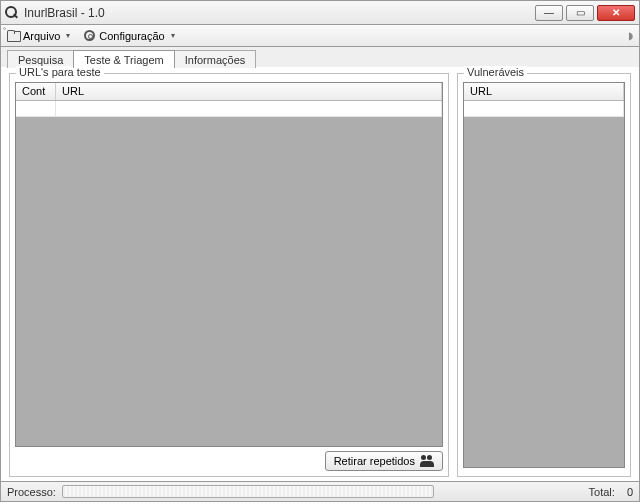  Describe the element at coordinates (616, 13) in the screenshot. I see `close-button: ✕` at that location.